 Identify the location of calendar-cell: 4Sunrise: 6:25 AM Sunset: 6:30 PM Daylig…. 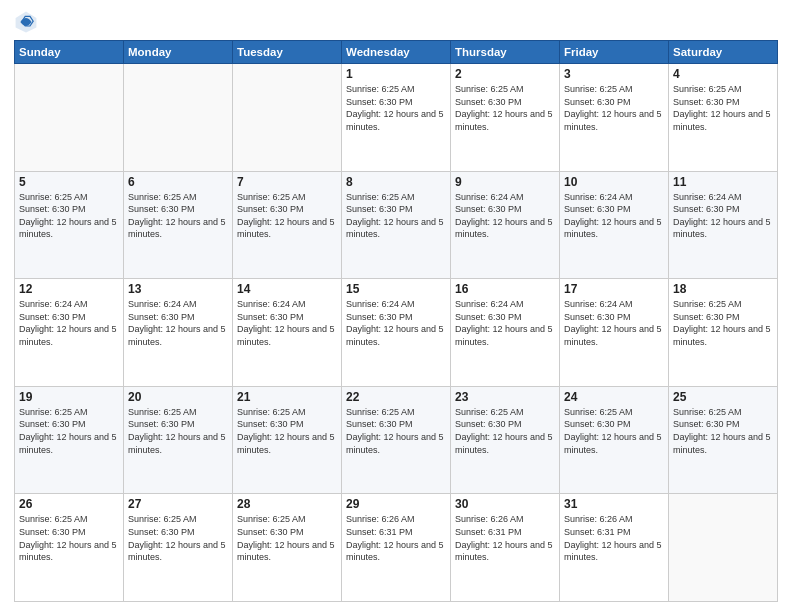
(724, 118).